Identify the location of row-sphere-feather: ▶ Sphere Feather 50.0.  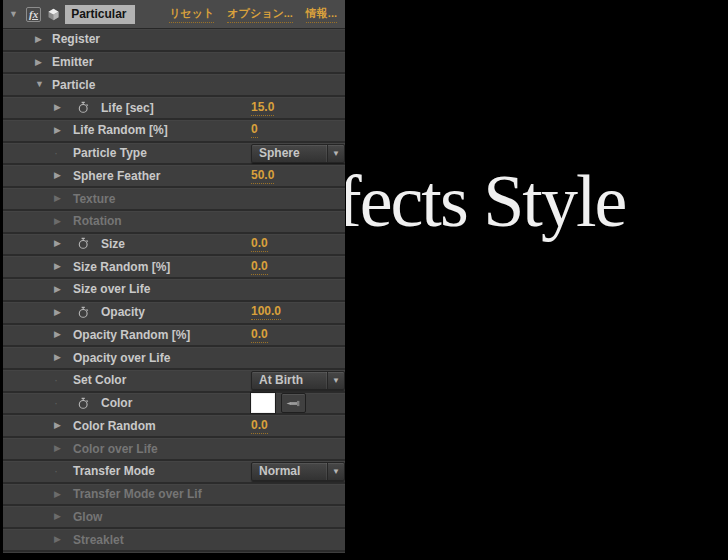
(174, 176).